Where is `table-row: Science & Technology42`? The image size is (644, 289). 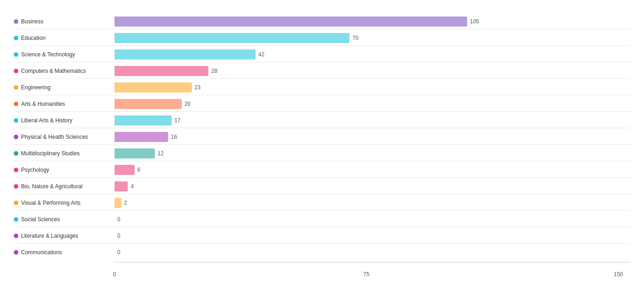 table-row: Science & Technology42 is located at coordinates (322, 55).